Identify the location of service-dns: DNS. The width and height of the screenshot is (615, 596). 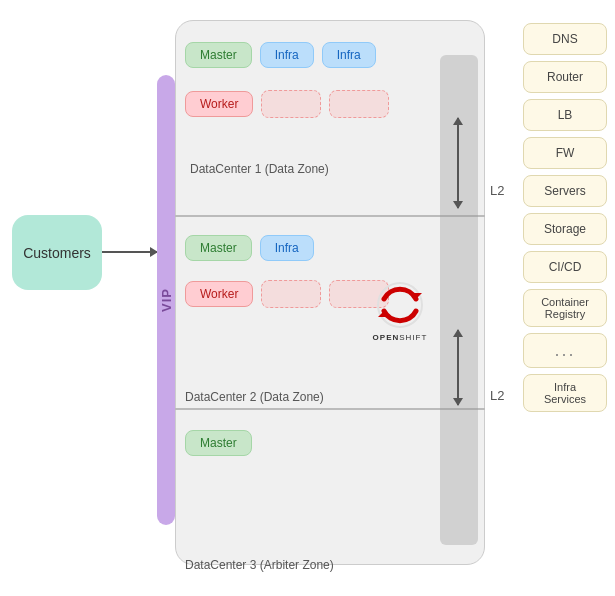
(565, 39).